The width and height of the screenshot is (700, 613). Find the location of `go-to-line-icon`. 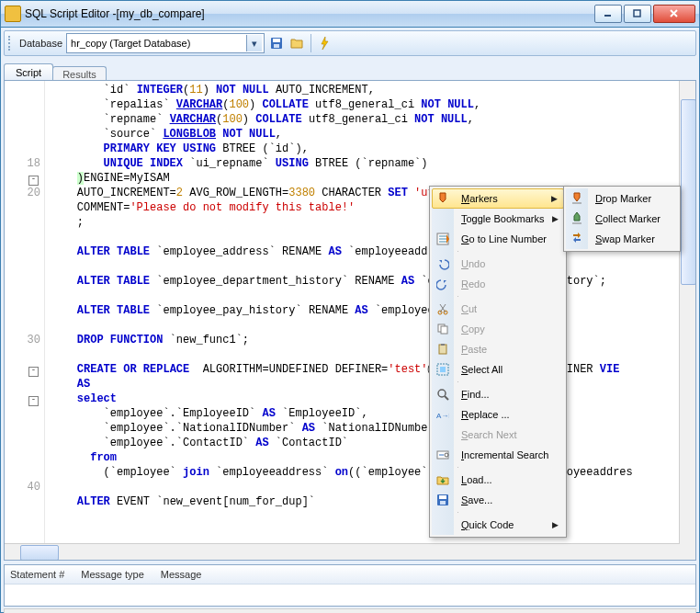

go-to-line-icon is located at coordinates (443, 239).